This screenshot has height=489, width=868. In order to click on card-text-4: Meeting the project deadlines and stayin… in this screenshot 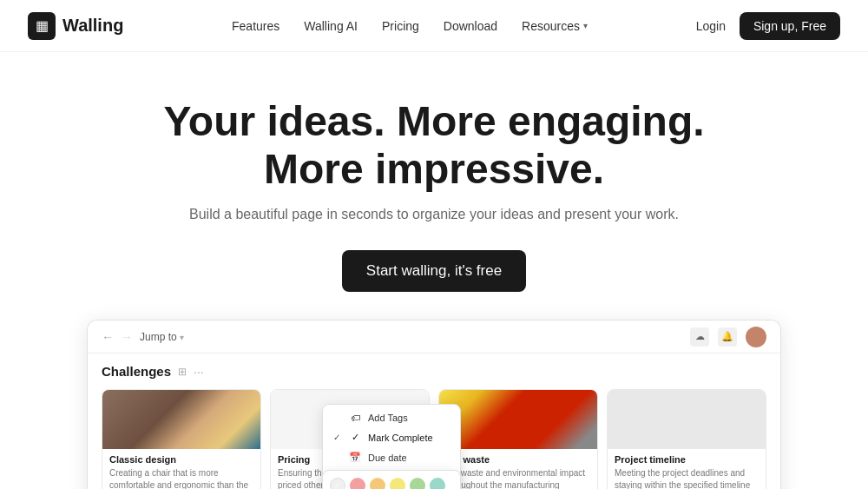, I will do `click(687, 478)`.